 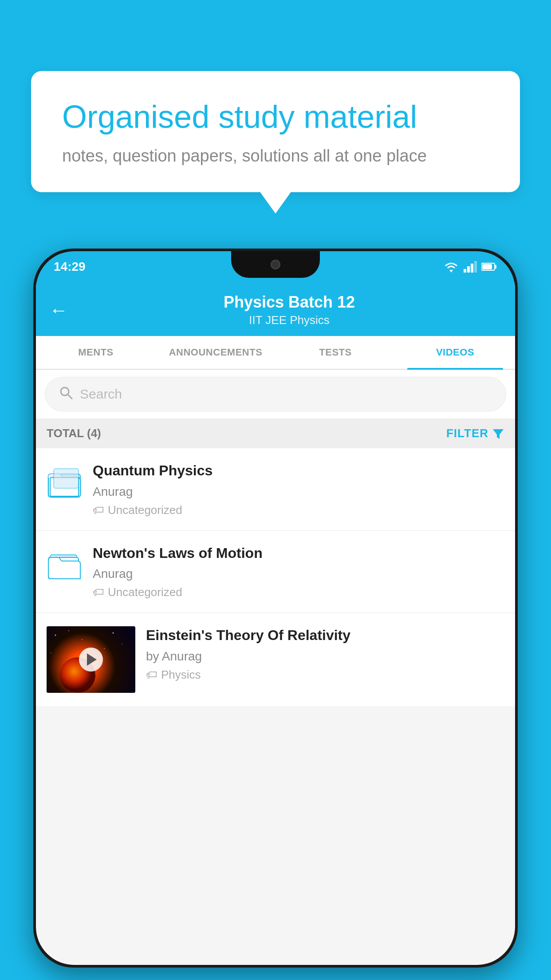 I want to click on header-subtitle: IIT JEE Physics, so click(x=289, y=320).